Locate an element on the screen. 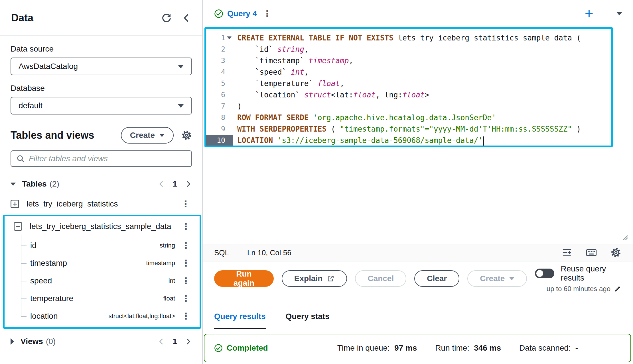 This screenshot has width=633, height=364. check-circle-icon is located at coordinates (218, 348).